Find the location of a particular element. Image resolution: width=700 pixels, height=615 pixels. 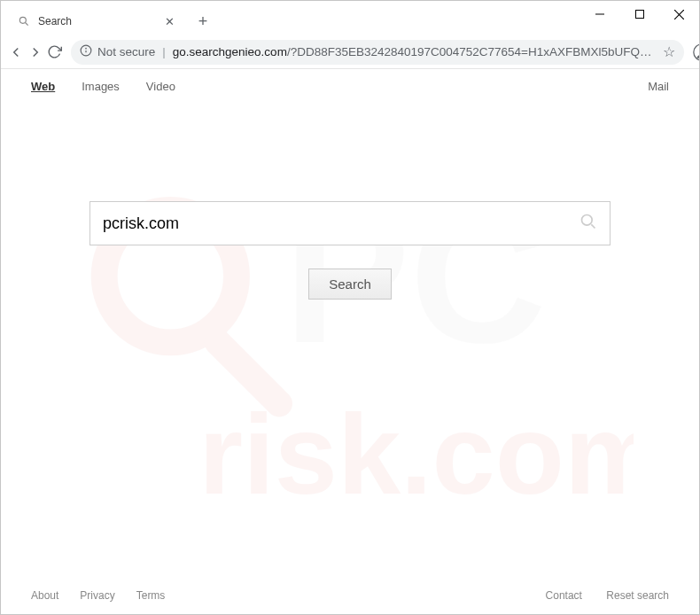

search-input is located at coordinates (341, 223).